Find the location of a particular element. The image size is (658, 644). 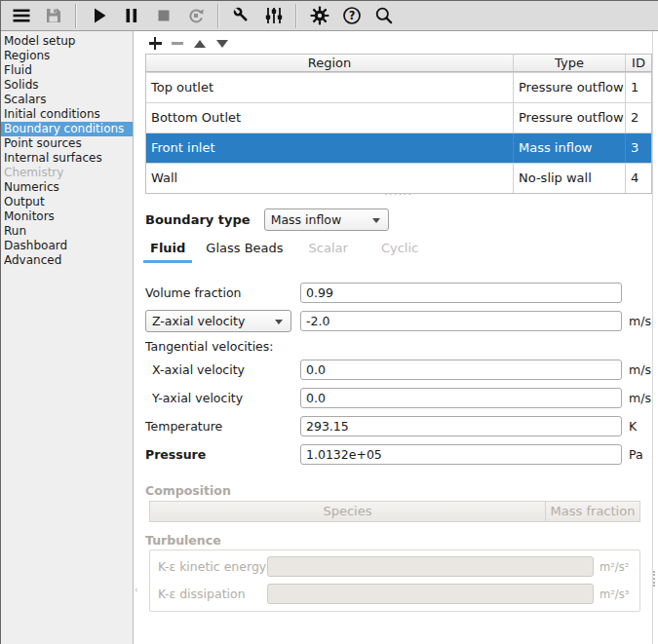

sidebar-item-model-setup: Model setup is located at coordinates (66, 41).